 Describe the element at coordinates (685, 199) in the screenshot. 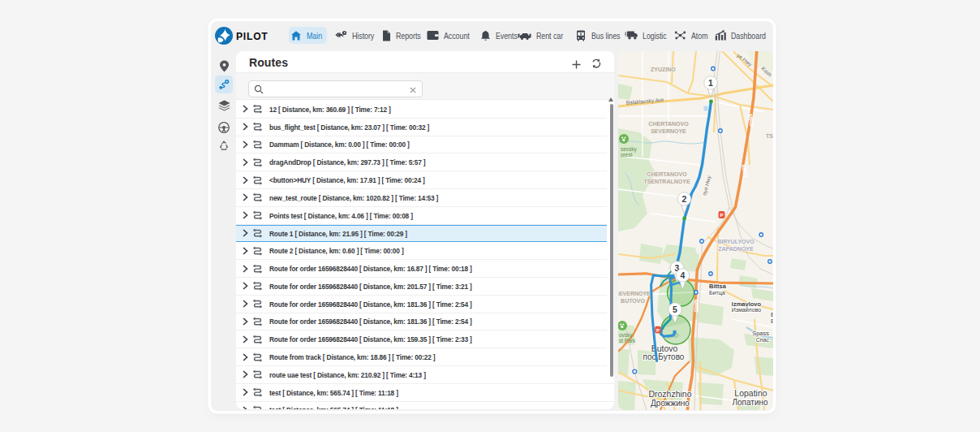

I see `svg-text: 2` at that location.